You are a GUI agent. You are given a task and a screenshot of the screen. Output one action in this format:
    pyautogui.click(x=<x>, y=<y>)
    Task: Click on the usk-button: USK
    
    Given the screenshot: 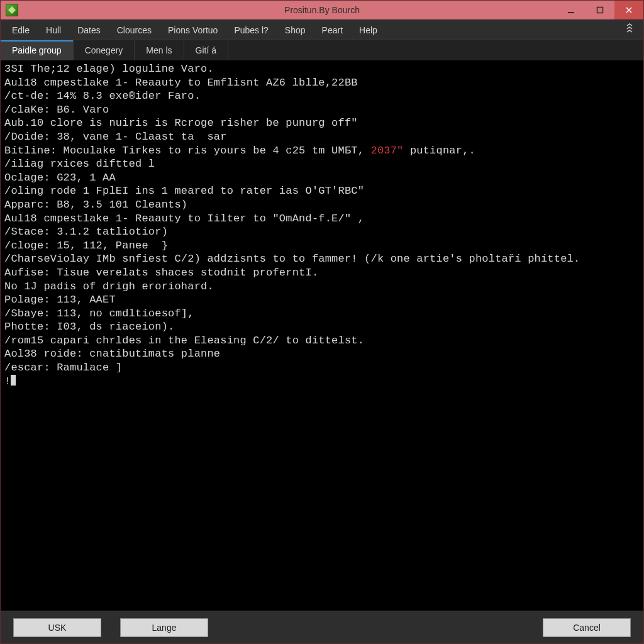 What is the action you would take?
    pyautogui.click(x=57, y=628)
    